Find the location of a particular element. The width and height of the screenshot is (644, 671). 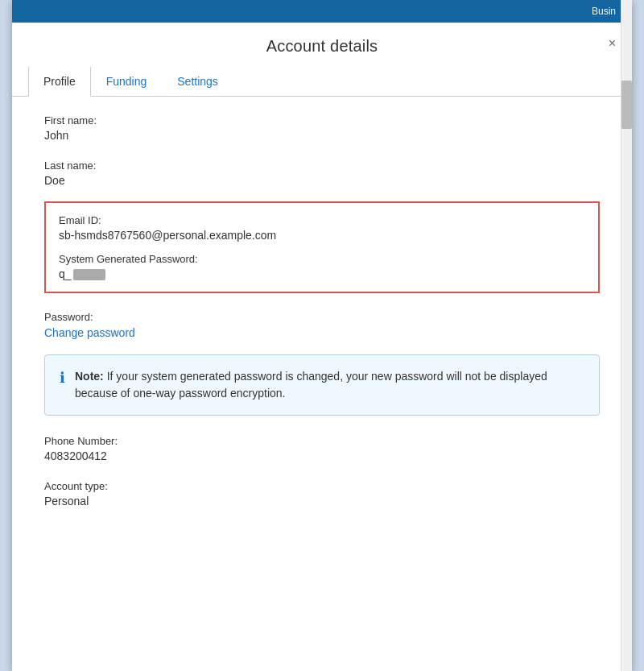

first-name-field: First name: John is located at coordinates (322, 128).